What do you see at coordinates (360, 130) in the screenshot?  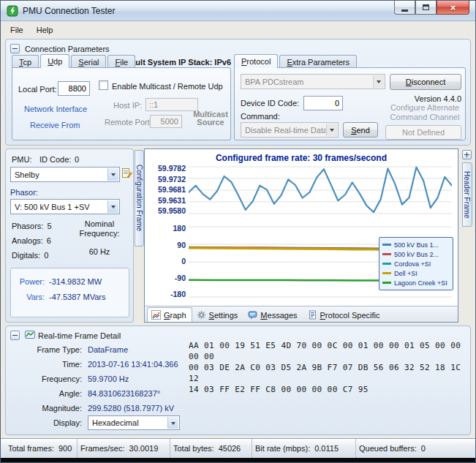 I see `send-button: Send` at bounding box center [360, 130].